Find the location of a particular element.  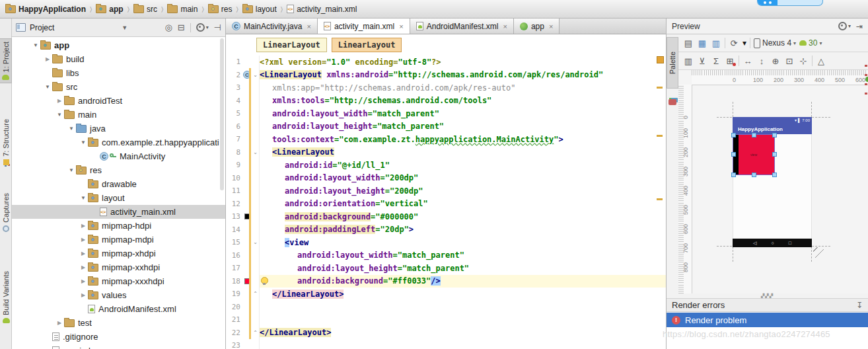

code-line-7: 7tools:context="com.example.zt.happyappl… is located at coordinates (446, 139).